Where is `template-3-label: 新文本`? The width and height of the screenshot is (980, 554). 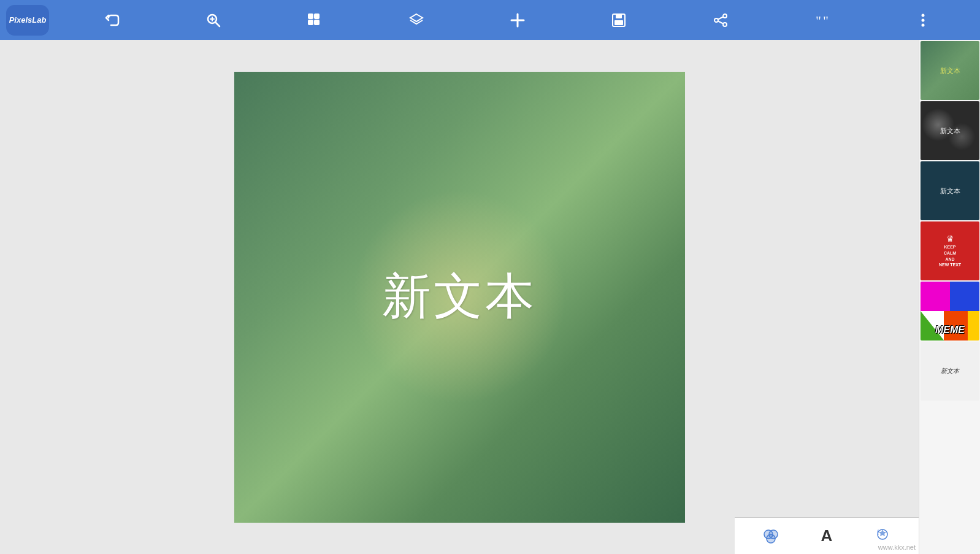
template-3-label: 新文本 is located at coordinates (951, 191).